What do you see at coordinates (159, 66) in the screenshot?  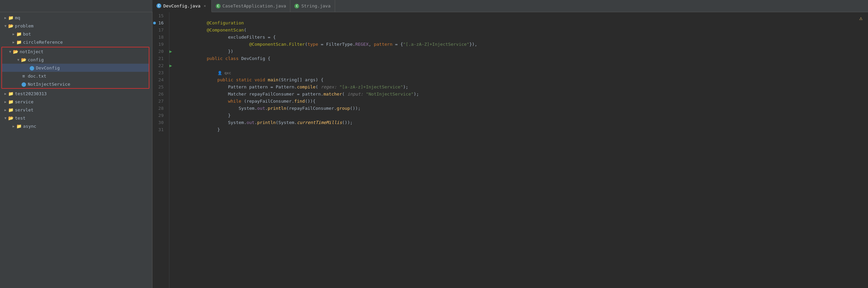 I see `line-num-22: 22` at bounding box center [159, 66].